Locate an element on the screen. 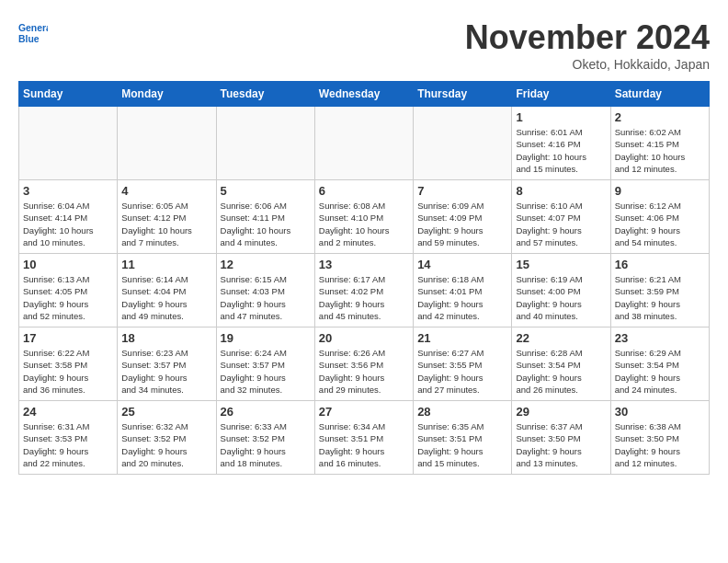 The image size is (728, 563). calendar-cell: 14Sunrise: 6:18 AM Sunset: 4:01 PM Dayli… is located at coordinates (463, 291).